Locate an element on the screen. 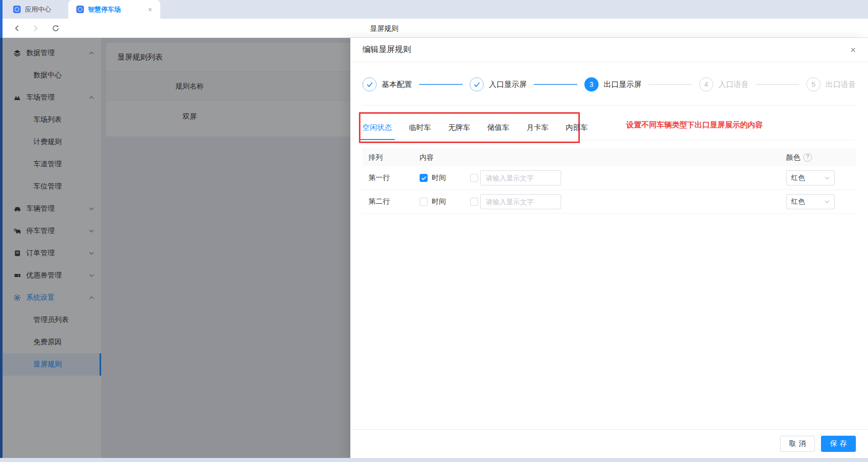  forward-icon is located at coordinates (35, 28).